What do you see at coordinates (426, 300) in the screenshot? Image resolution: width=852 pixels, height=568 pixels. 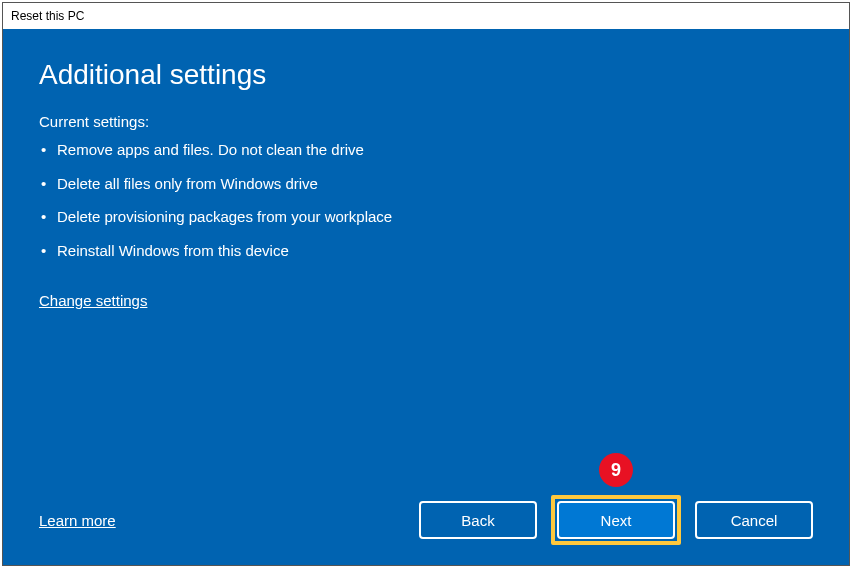 I see `change-settings-link: Change settings` at bounding box center [426, 300].